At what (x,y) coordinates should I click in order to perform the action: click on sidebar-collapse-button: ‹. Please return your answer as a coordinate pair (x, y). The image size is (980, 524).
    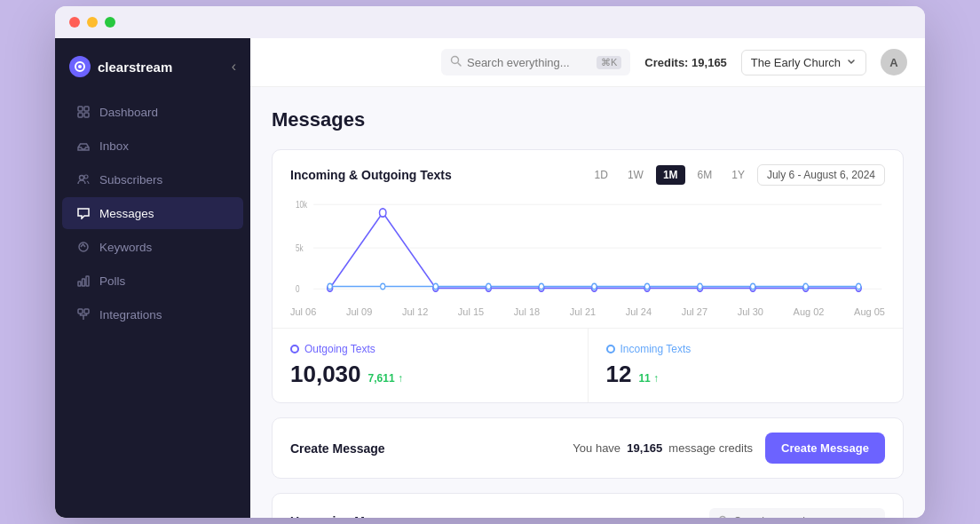
    Looking at the image, I should click on (234, 67).